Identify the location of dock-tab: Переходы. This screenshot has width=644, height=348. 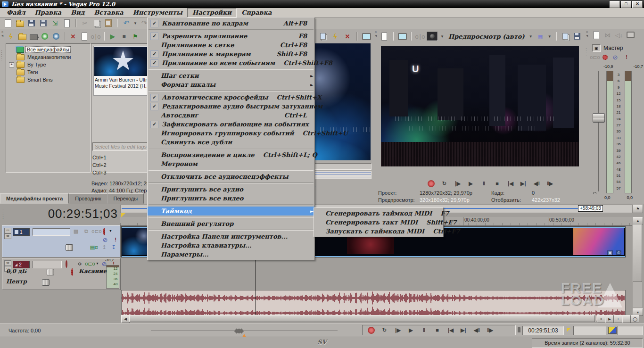
(126, 199).